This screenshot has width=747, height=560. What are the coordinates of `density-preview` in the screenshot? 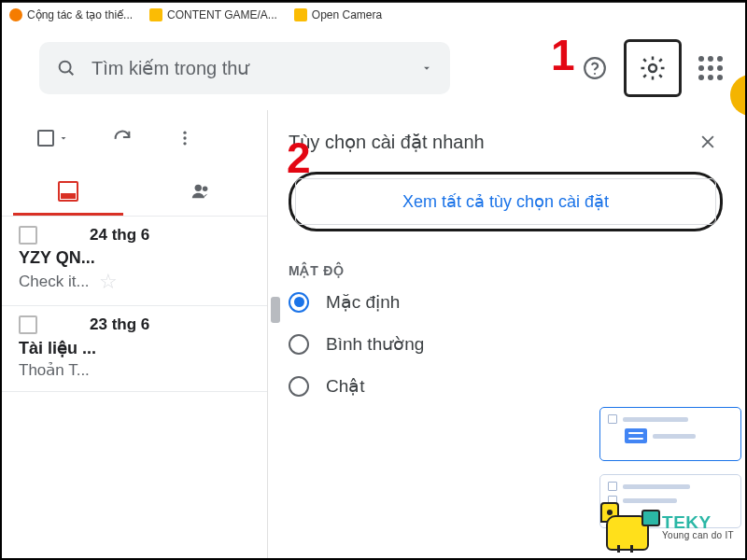 It's located at (670, 434).